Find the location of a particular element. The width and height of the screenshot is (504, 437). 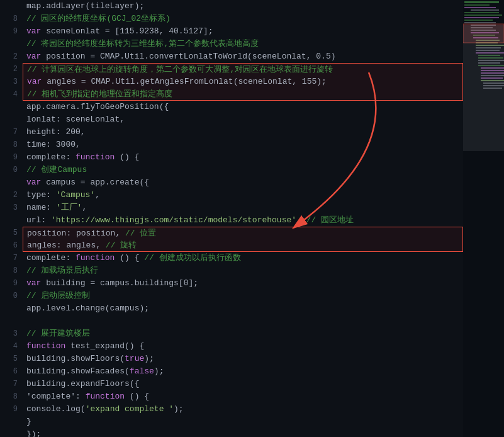

code-line-highlight2-2: angles: angles, // 旋转 is located at coordinates (243, 246).